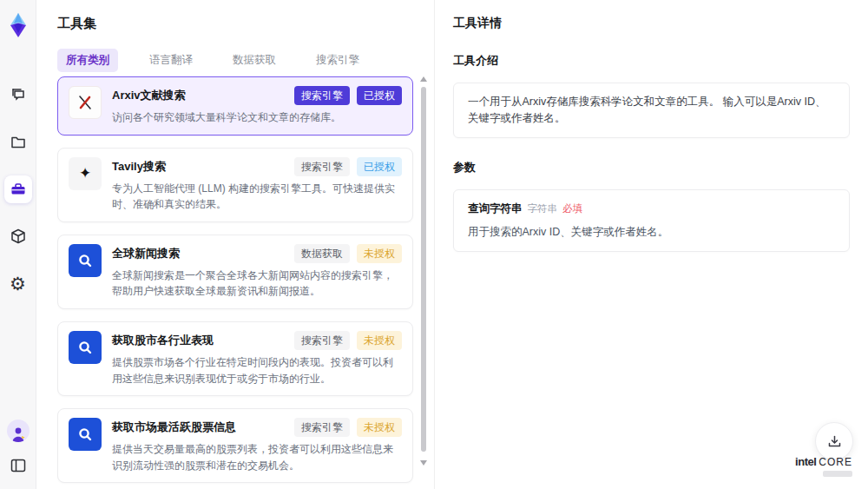 This screenshot has width=868, height=489. I want to click on gear-icon: ⚙, so click(17, 283).